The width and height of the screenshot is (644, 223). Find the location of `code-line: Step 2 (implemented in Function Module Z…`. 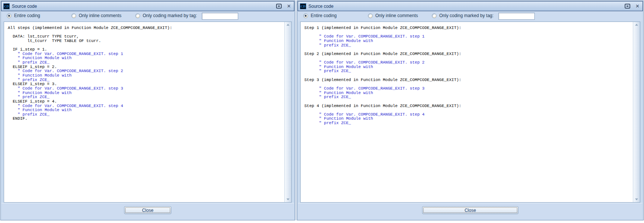

code-line: Step 2 (implemented in Function Module Z… is located at coordinates (469, 54).